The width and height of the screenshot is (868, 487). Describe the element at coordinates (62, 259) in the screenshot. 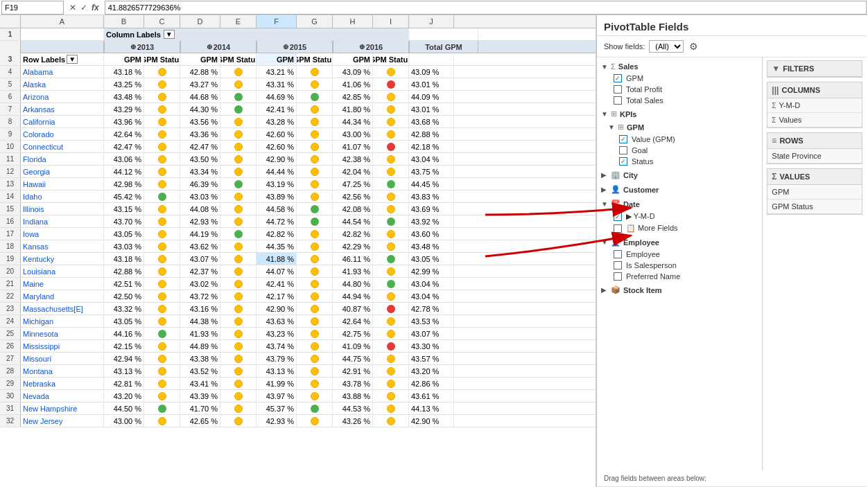

I see `state-cell: Kentucky` at that location.